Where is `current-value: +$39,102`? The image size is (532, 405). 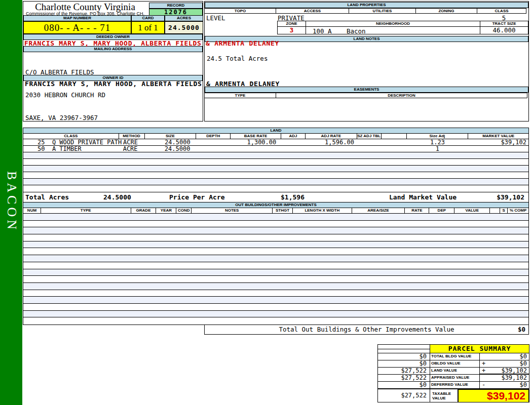
current-value: +$39,102 is located at coordinates (505, 371).